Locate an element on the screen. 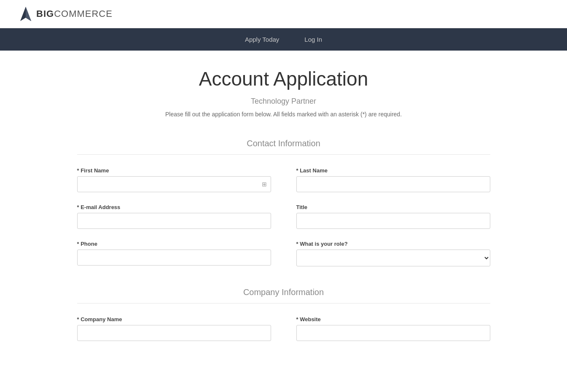  title-input is located at coordinates (393, 221).